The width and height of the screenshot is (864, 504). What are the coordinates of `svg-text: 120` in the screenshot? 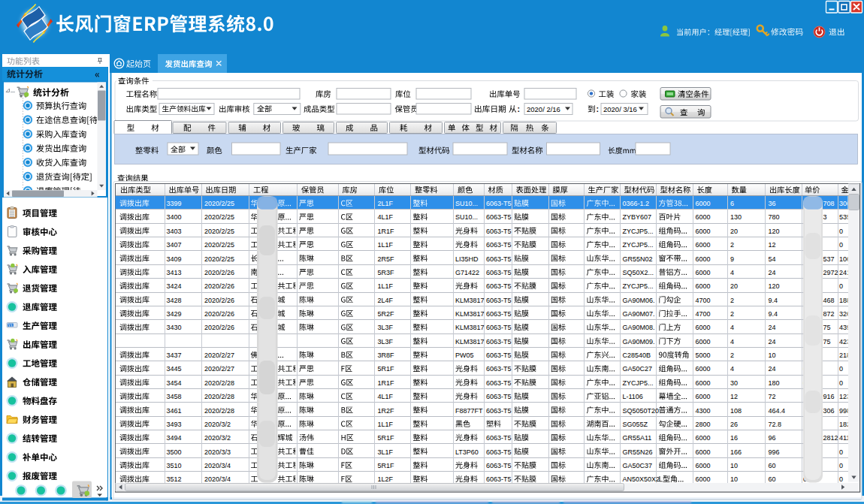 It's located at (774, 286).